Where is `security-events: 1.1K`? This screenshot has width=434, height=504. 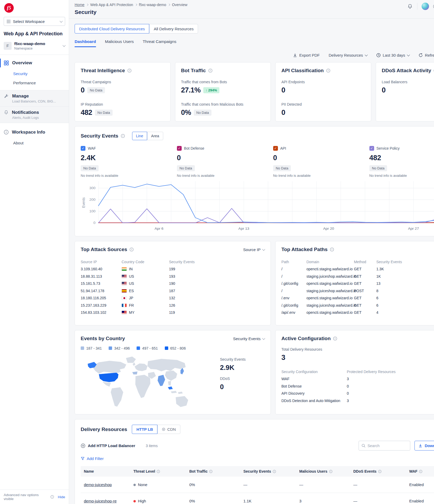 security-events: 1.1K is located at coordinates (271, 501).